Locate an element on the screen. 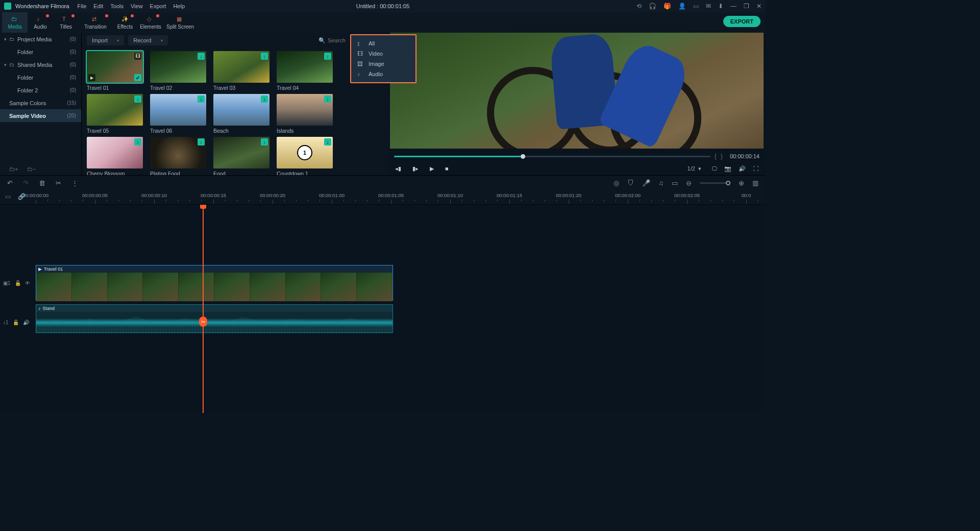 This screenshot has width=980, height=531. tab-effects: ✨Effects is located at coordinates (125, 22).